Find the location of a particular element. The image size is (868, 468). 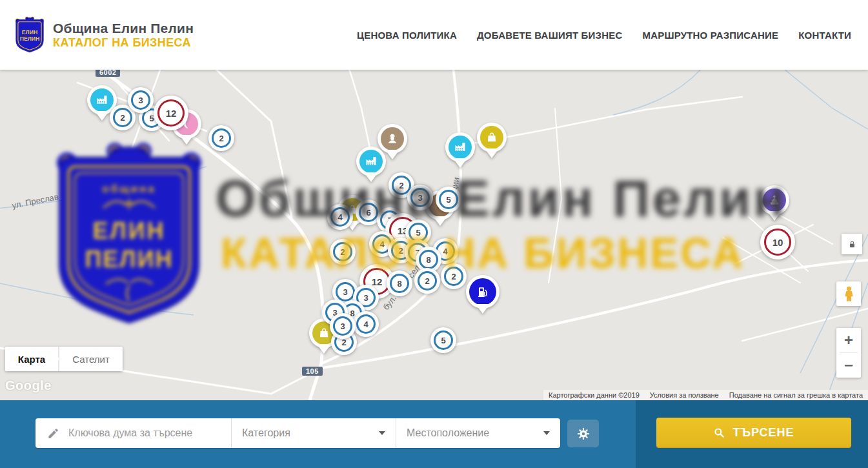

location-select: Местоположение is located at coordinates (478, 433).